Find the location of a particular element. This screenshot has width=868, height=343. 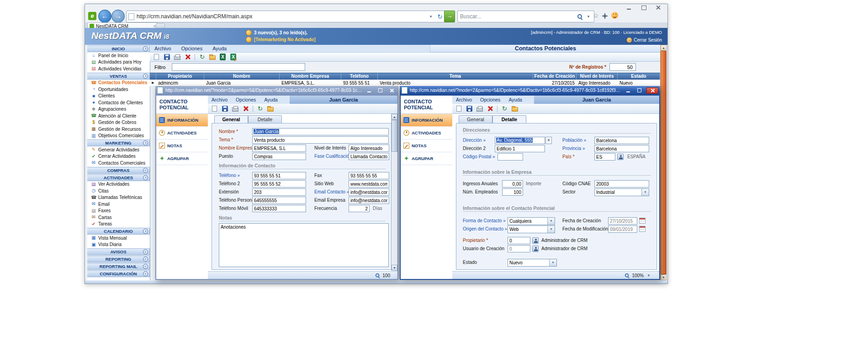

provincia-label: Provincia » is located at coordinates (574, 148).